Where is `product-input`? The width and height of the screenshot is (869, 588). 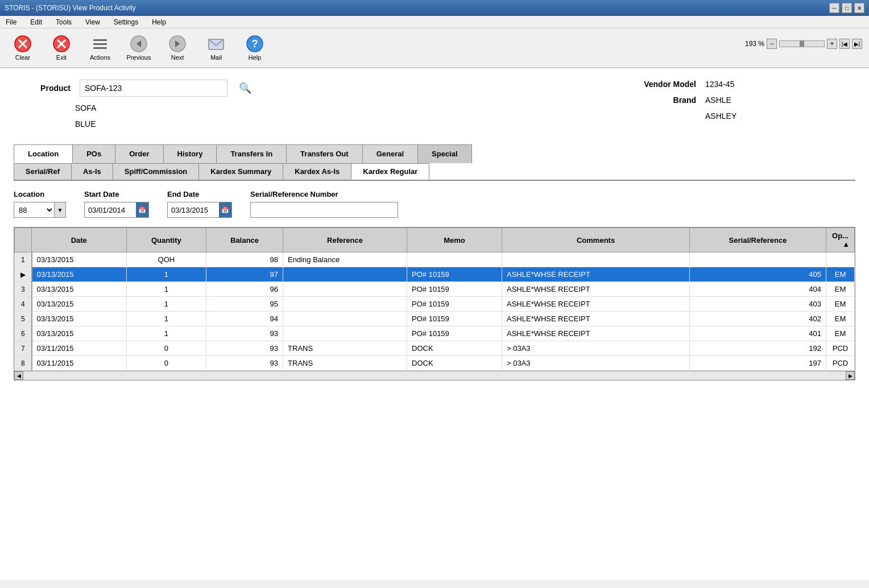 product-input is located at coordinates (154, 88).